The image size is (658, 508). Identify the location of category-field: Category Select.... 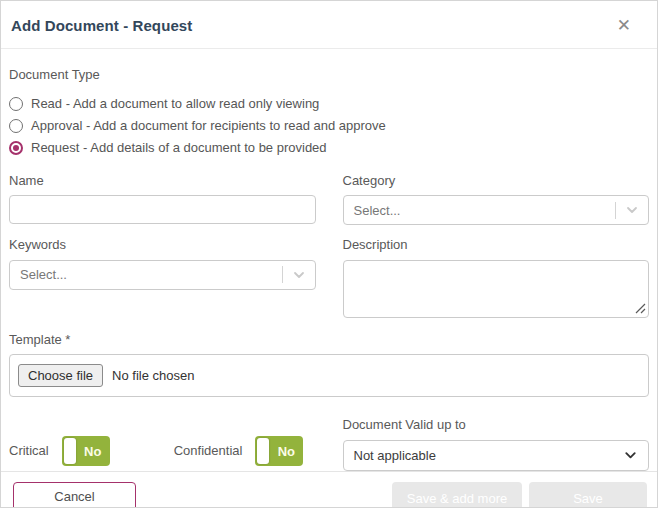
(496, 200).